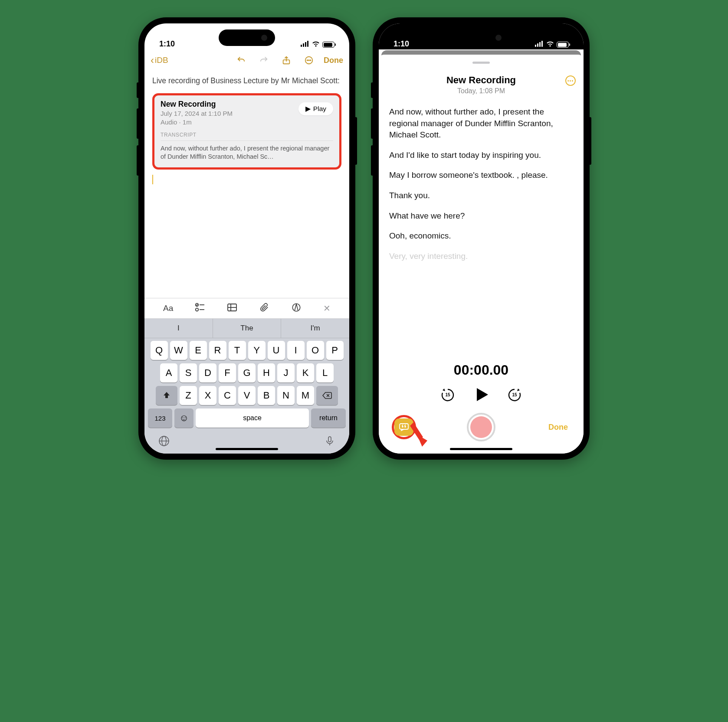 Image resolution: width=728 pixels, height=722 pixels. Describe the element at coordinates (481, 124) in the screenshot. I see `transcript-line: And now, without further ado, I present …` at that location.